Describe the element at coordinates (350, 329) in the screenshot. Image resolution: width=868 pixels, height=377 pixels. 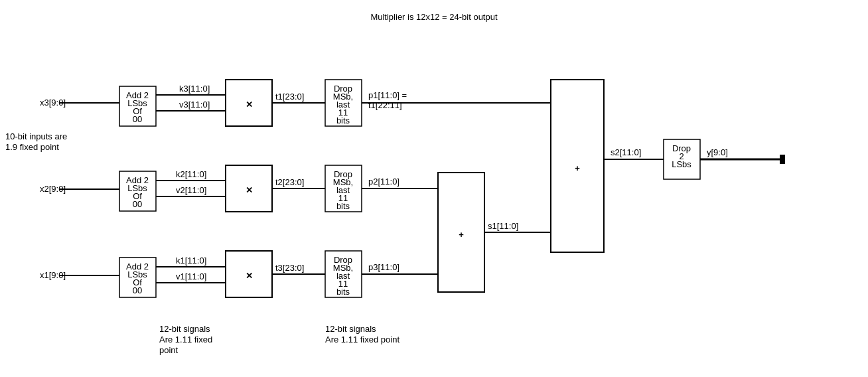
I see `twelve-bit-right-label-line1: 12-bit signals` at that location.